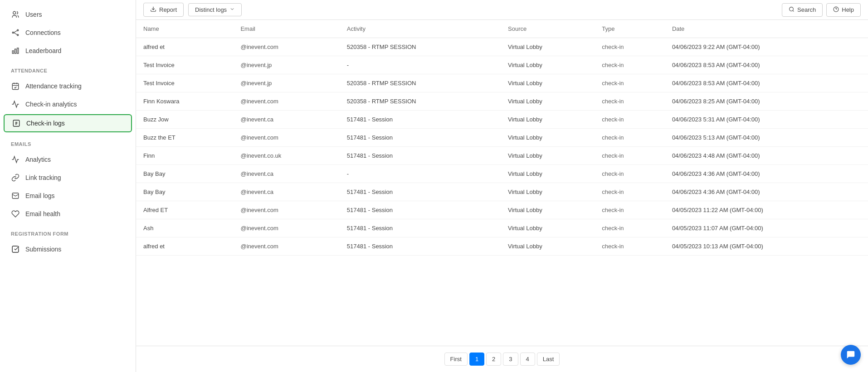  Describe the element at coordinates (68, 123) in the screenshot. I see `sidebar-item-check-in-logs: Check-in logs` at that location.